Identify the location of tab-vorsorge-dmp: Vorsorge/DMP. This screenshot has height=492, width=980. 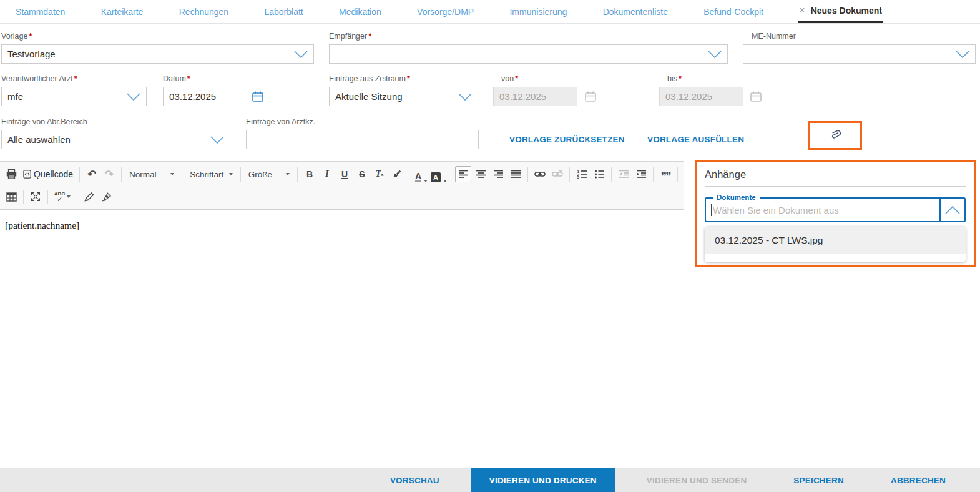
(446, 11).